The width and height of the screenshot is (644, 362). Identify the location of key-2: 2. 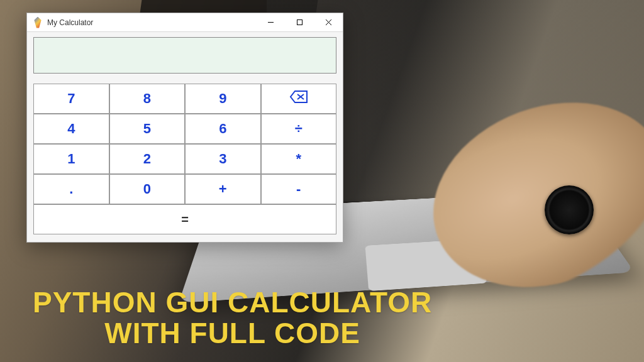
(147, 159).